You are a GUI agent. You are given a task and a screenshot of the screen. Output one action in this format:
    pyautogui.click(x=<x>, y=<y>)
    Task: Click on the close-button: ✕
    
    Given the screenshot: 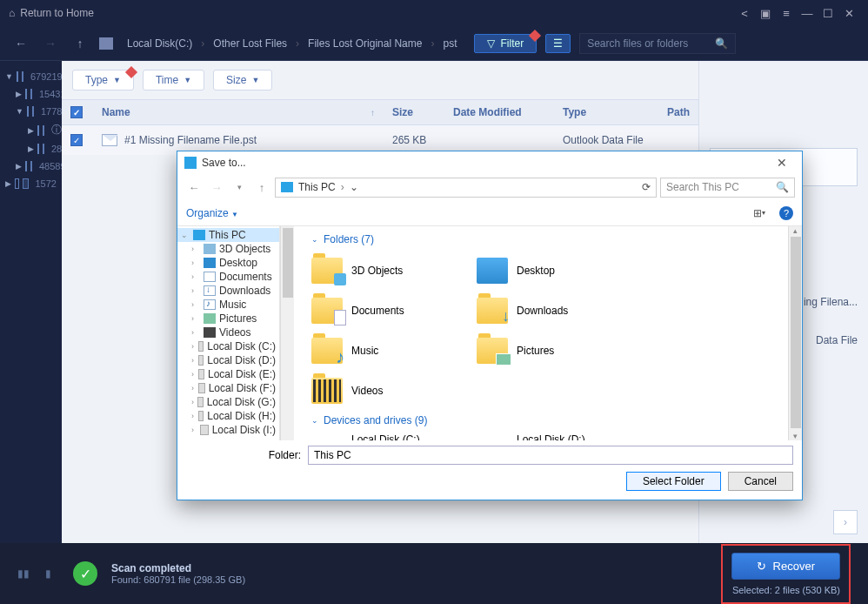 What is the action you would take?
    pyautogui.click(x=849, y=13)
    